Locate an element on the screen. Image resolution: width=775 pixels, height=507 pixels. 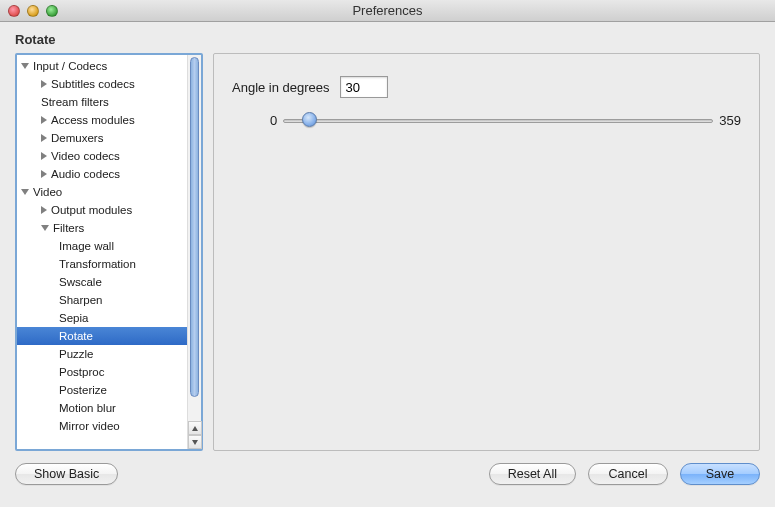
scroll-down-icon is located at coordinates (195, 442).